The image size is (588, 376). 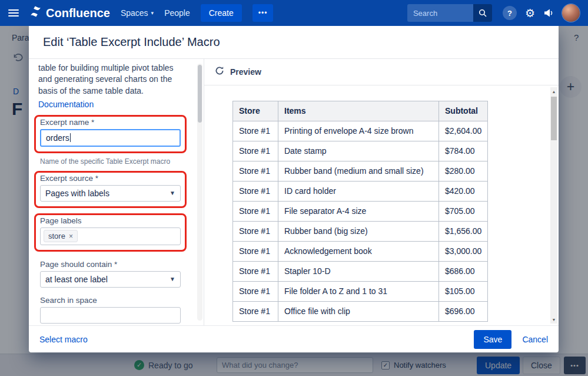 I want to click on table-cell: Acknowledgement book, so click(x=359, y=252).